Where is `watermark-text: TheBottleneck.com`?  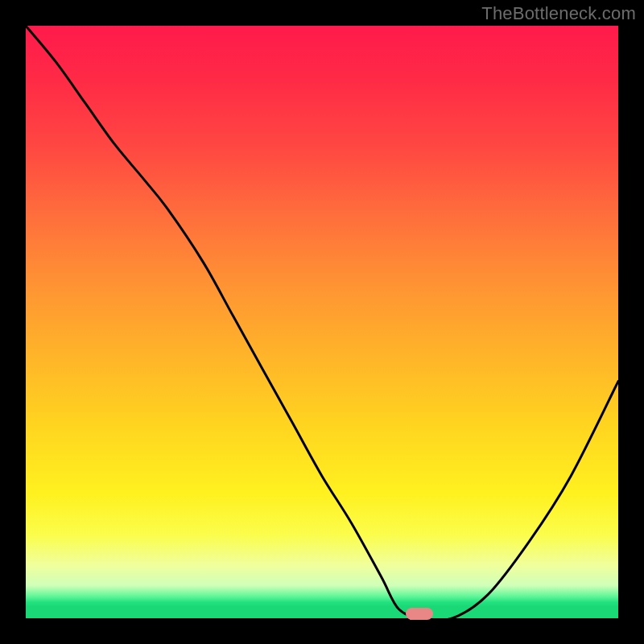
watermark-text: TheBottleneck.com is located at coordinates (559, 14).